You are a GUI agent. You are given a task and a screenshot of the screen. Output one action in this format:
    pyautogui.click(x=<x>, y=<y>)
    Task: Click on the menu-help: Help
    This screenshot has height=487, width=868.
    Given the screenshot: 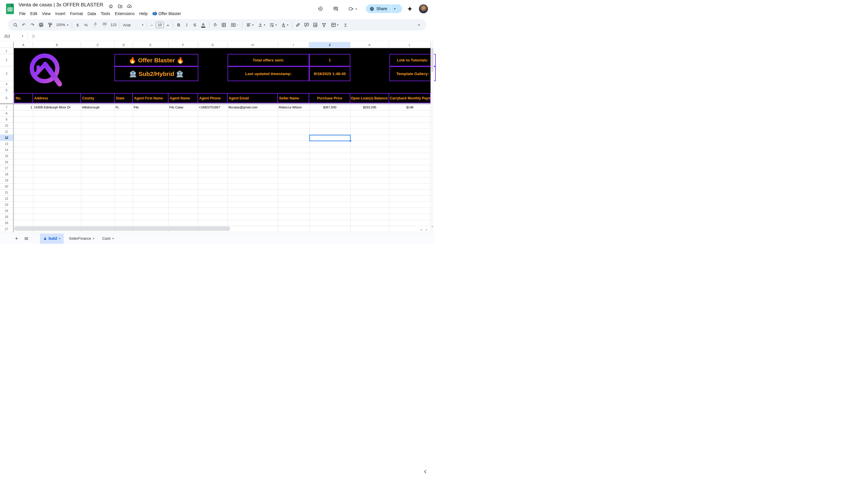 What is the action you would take?
    pyautogui.click(x=144, y=13)
    